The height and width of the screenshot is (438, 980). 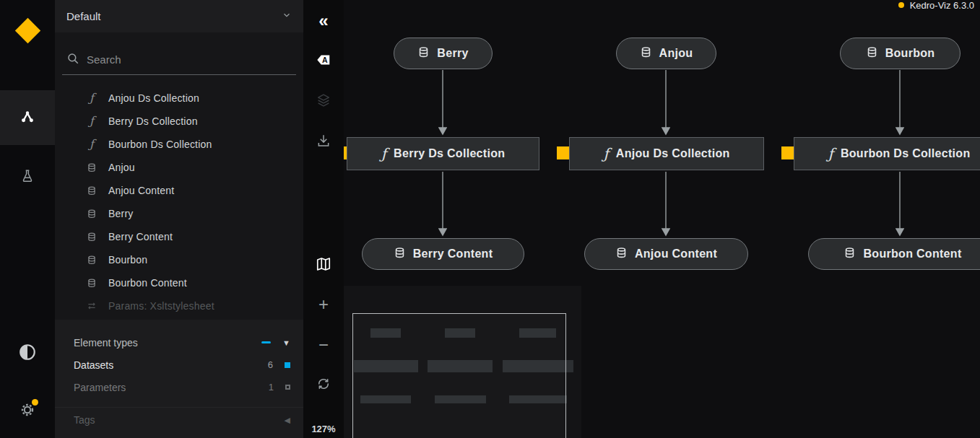 I want to click on settings-button, so click(x=27, y=410).